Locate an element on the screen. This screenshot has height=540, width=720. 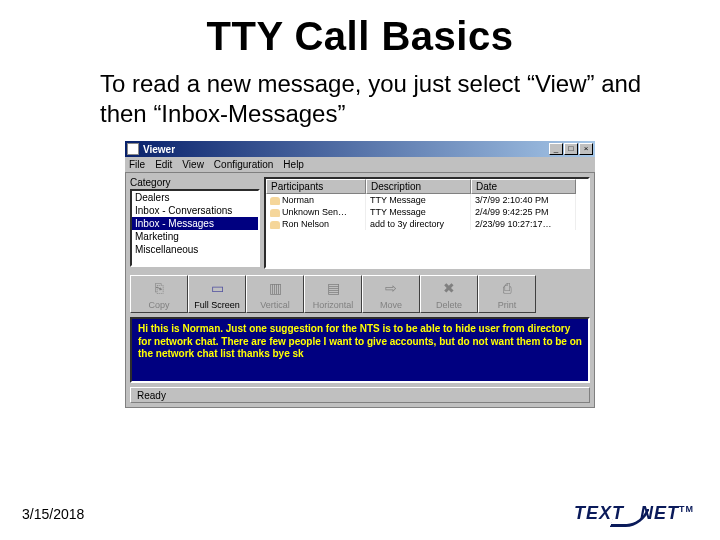
vertical-icon: ▥ is located at coordinates (276, 288).